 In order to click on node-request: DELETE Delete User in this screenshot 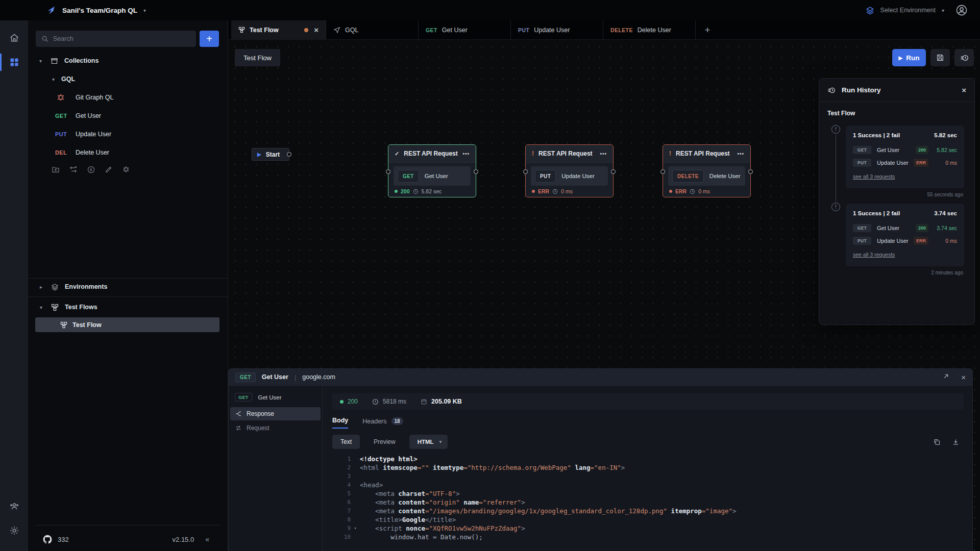, I will do `click(706, 176)`.